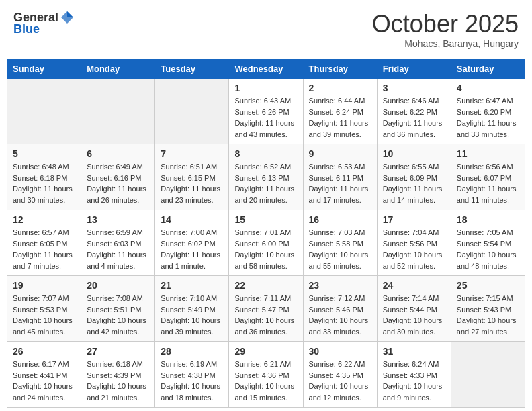 The image size is (532, 411). What do you see at coordinates (340, 111) in the screenshot?
I see `calendar-cell: 2Sunrise: 6:44 AMSunset: 6:24 PMDaylight…` at bounding box center [340, 111].